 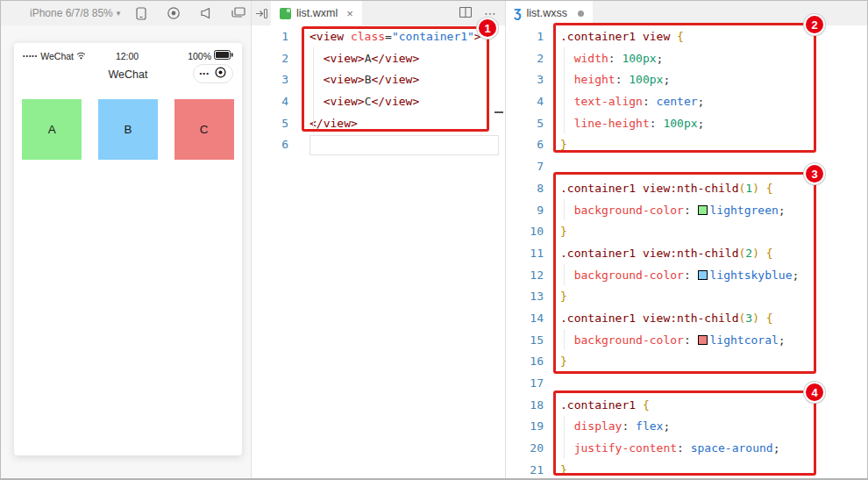 What do you see at coordinates (379, 81) in the screenshot?
I see `code-line: 3 <view>B</view>` at bounding box center [379, 81].